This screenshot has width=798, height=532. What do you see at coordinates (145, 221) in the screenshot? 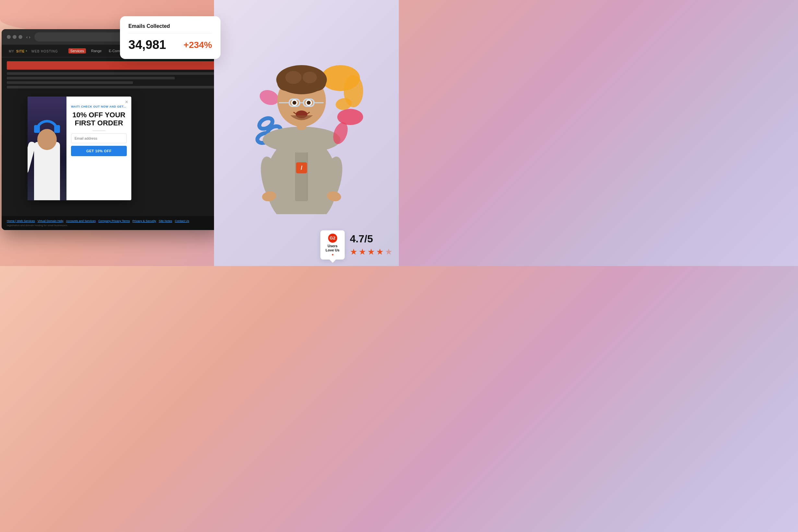
I see `footer-link-5: Privacy & Security` at bounding box center [145, 221].